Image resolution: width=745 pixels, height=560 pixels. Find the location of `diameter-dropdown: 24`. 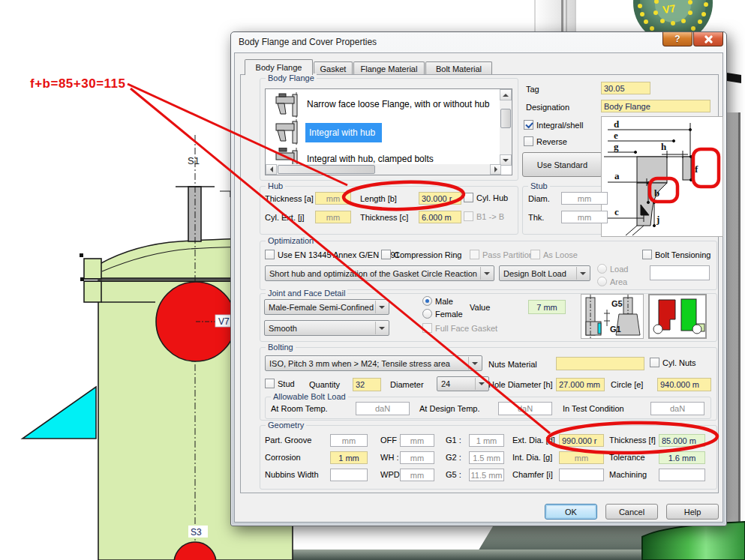

diameter-dropdown: 24 is located at coordinates (463, 384).